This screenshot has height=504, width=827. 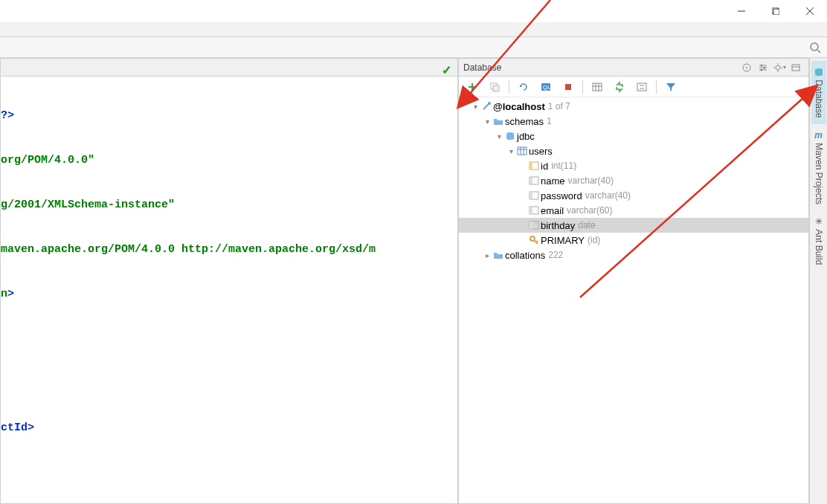 I want to click on tree-collations: ▸ collations 222, so click(x=634, y=255).